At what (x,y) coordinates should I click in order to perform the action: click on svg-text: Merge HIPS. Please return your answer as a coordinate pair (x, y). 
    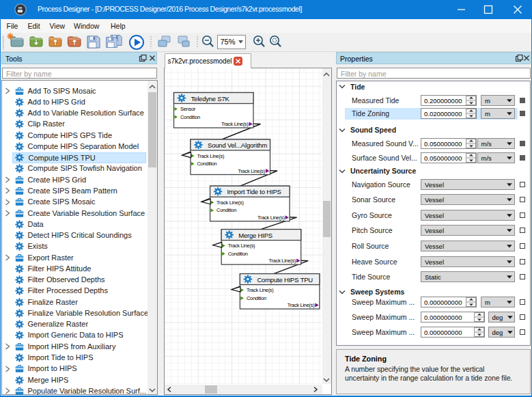
    Looking at the image, I should click on (255, 235).